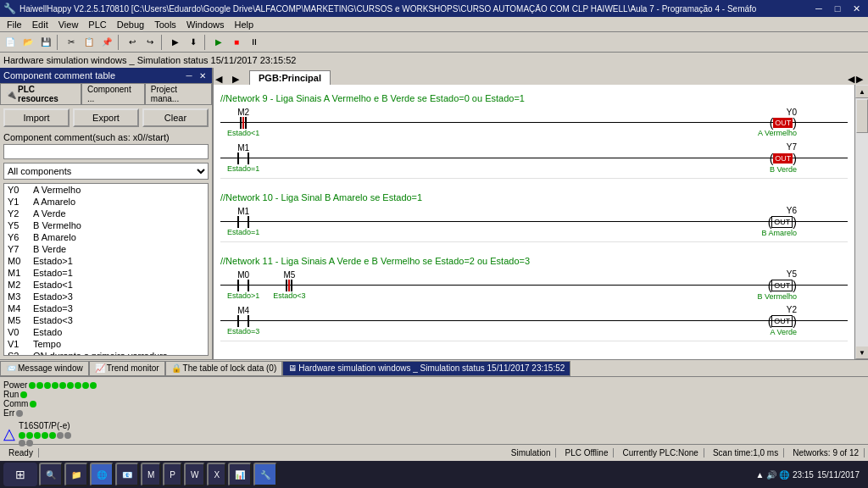 The image size is (868, 488). What do you see at coordinates (265, 474) in the screenshot?
I see `taskbar-haiwell: 🔧` at bounding box center [265, 474].